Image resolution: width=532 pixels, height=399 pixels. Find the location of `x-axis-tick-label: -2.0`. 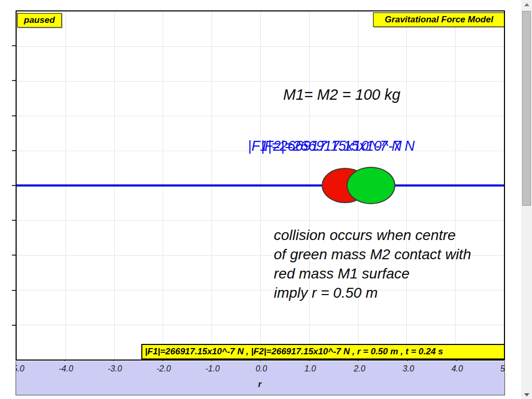

x-axis-tick-label: -2.0 is located at coordinates (164, 369).